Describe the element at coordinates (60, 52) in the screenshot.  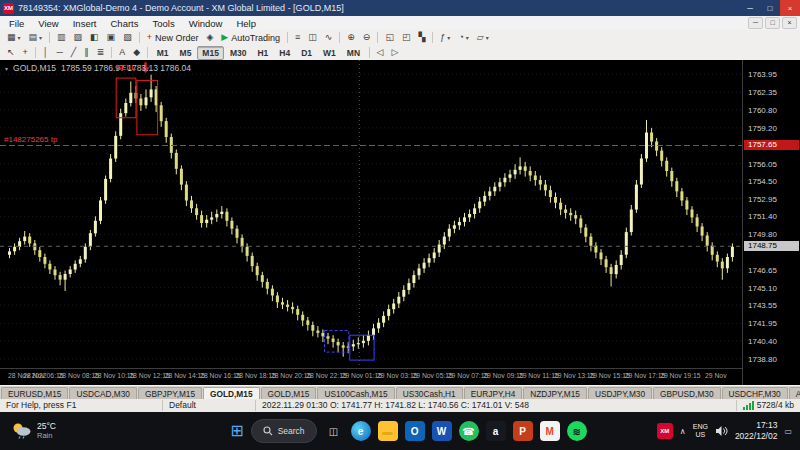
I see `horizontal-line-icon: ─` at that location.